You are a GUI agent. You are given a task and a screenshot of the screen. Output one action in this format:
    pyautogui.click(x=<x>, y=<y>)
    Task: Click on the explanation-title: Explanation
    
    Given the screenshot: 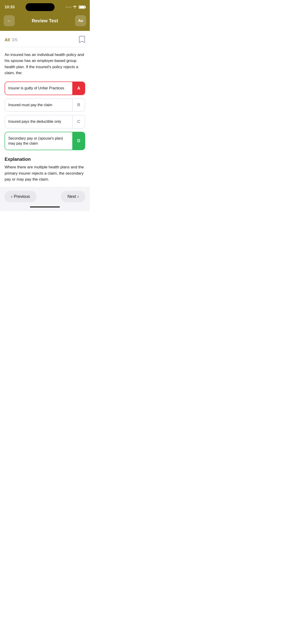 What is the action you would take?
    pyautogui.click(x=45, y=159)
    